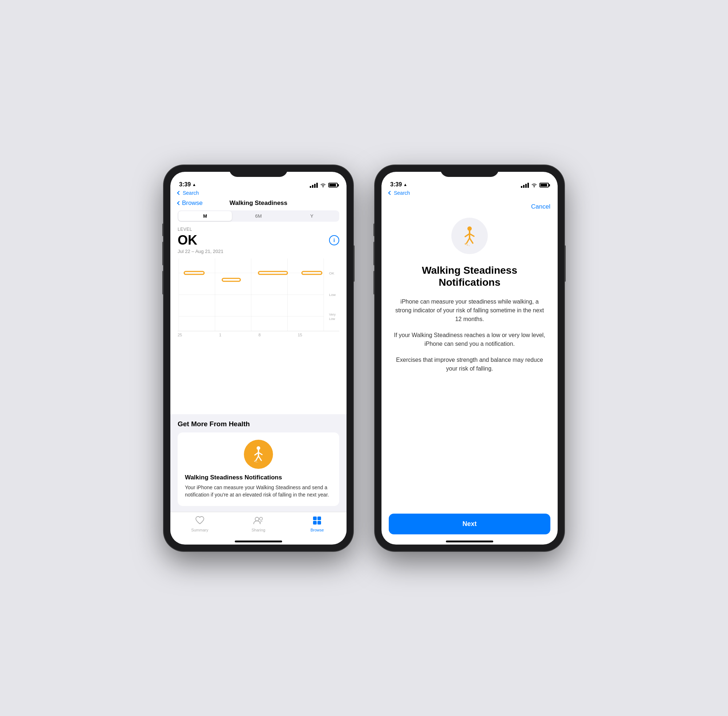  Describe the element at coordinates (205, 216) in the screenshot. I see `period-btn-m: M` at that location.